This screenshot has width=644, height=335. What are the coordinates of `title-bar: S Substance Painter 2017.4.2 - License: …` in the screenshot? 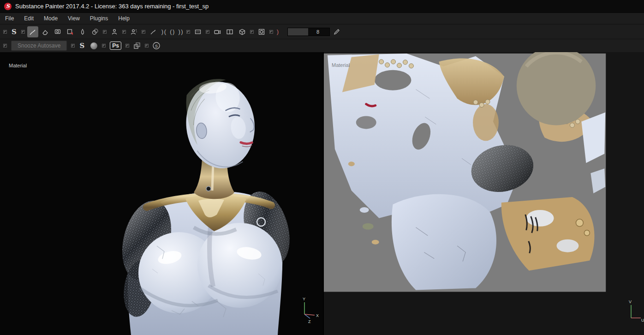 It's located at (322, 6).